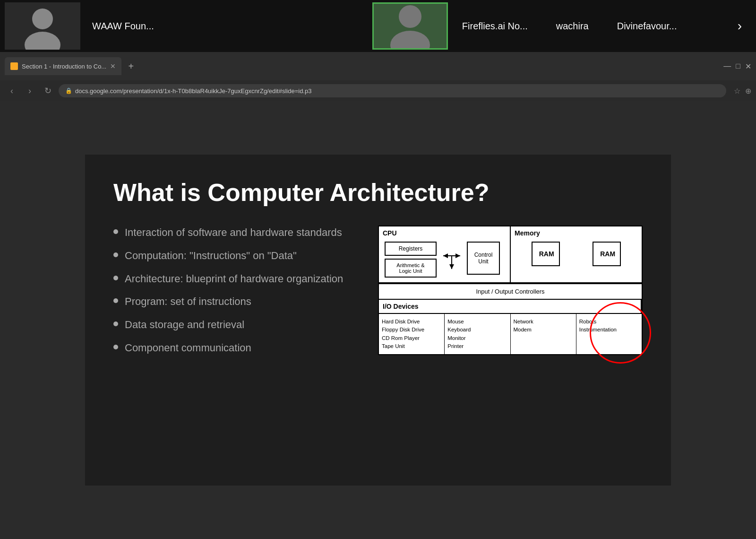  What do you see at coordinates (546, 254) in the screenshot?
I see `ram1-box: RAM` at bounding box center [546, 254].